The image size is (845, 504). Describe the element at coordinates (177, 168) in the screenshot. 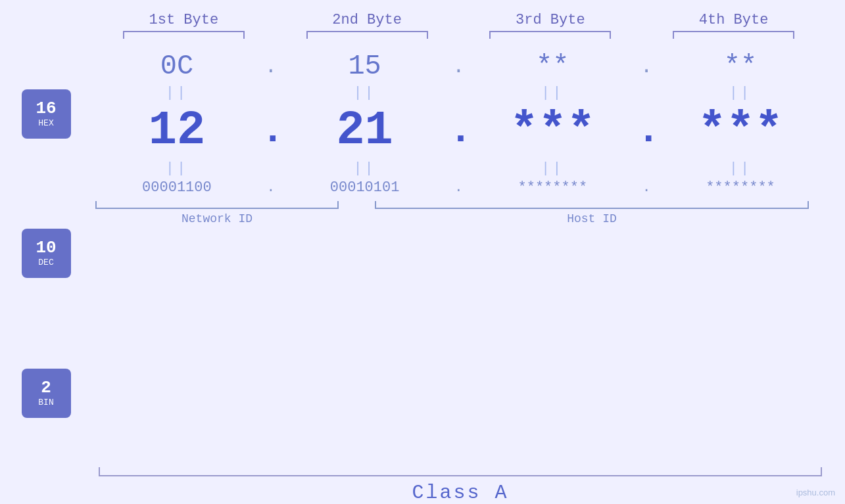

I see `eq2-byte1: ||` at that location.